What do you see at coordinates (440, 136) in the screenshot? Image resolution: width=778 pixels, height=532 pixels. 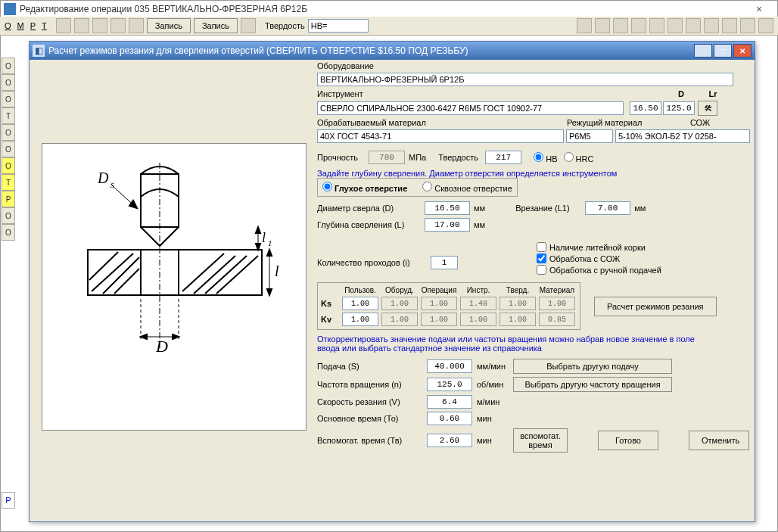 I see `work-mat-field` at bounding box center [440, 136].